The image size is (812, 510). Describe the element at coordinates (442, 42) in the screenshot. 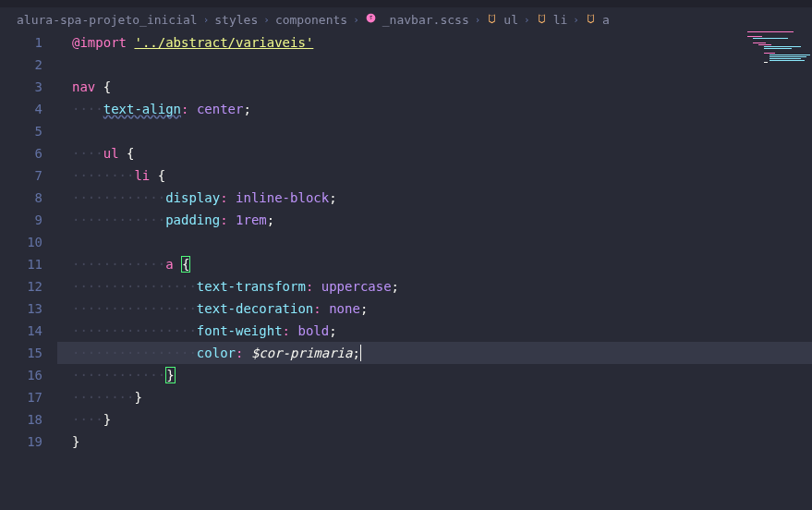

I see `code-line: @import '../abstract/variaveis'` at that location.